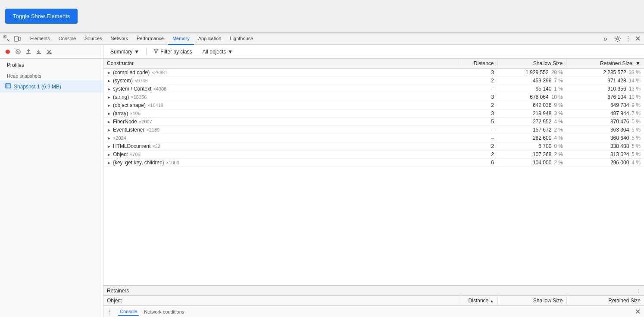 Image resolution: width=644 pixels, height=317 pixels. Describe the element at coordinates (131, 72) in the screenshot. I see `constructor-name: (compiled code)` at that location.